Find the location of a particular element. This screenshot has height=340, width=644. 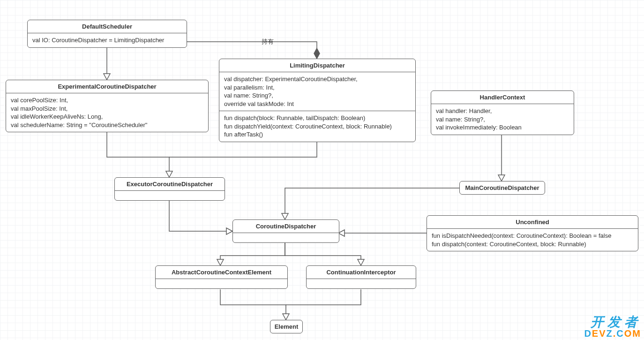

edge-label-has: 持有 is located at coordinates (268, 42).